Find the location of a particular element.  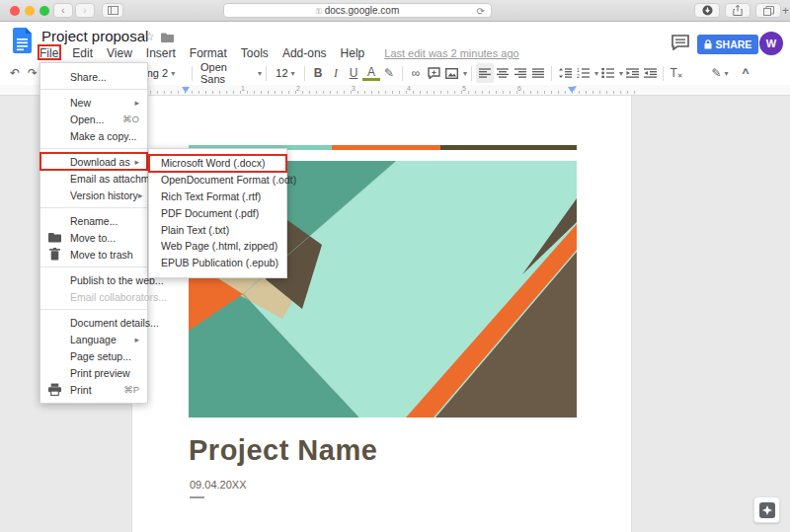

downloads-button is located at coordinates (707, 10).